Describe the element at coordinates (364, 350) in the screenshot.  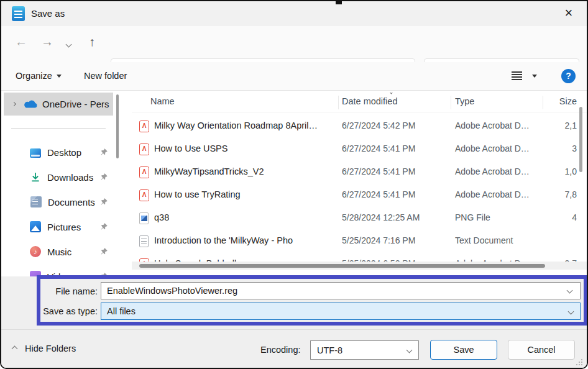
I see `encoding-combobox: UTF-8` at that location.